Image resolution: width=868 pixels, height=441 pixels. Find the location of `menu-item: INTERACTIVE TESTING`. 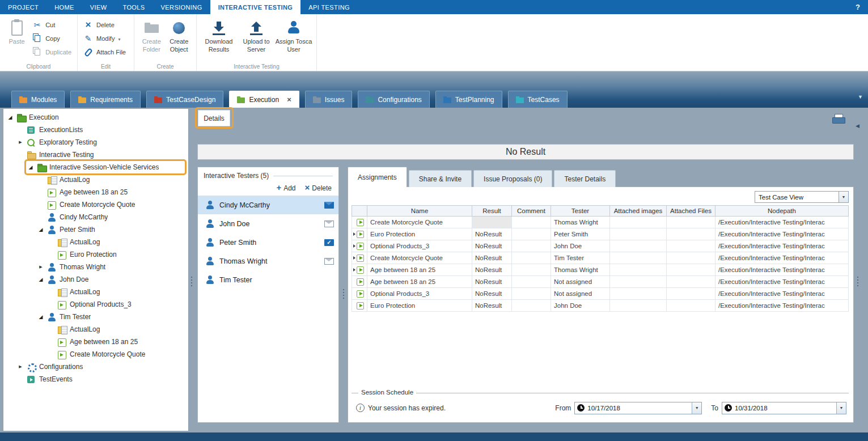

menu-item: INTERACTIVE TESTING is located at coordinates (256, 7).